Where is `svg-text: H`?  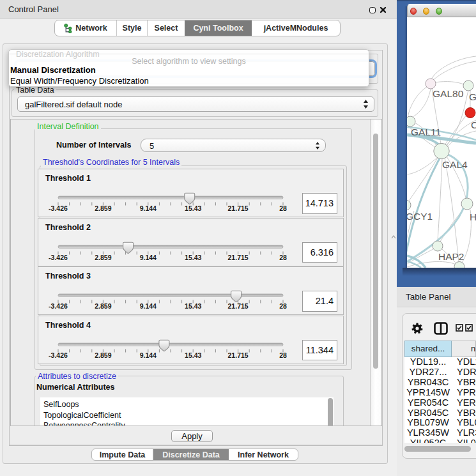
svg-text: H is located at coordinates (473, 217).